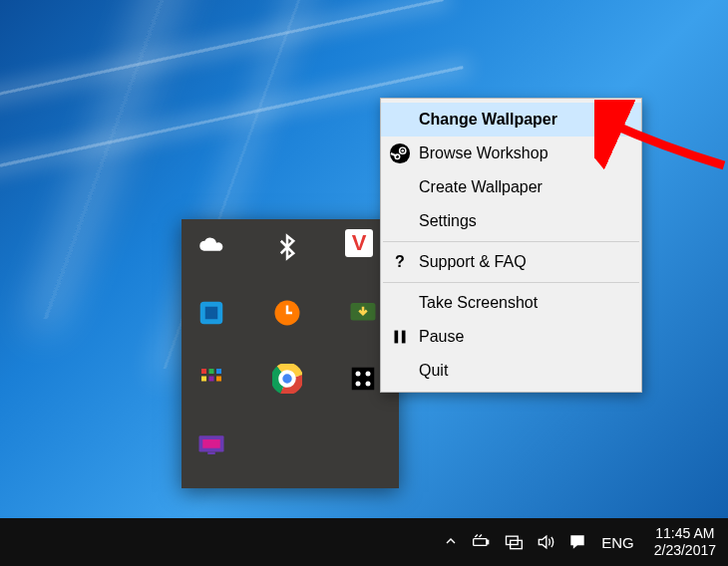 This screenshot has width=728, height=566. Describe the element at coordinates (511, 262) in the screenshot. I see `menu-support-faq: ? Support & FAQ` at that location.